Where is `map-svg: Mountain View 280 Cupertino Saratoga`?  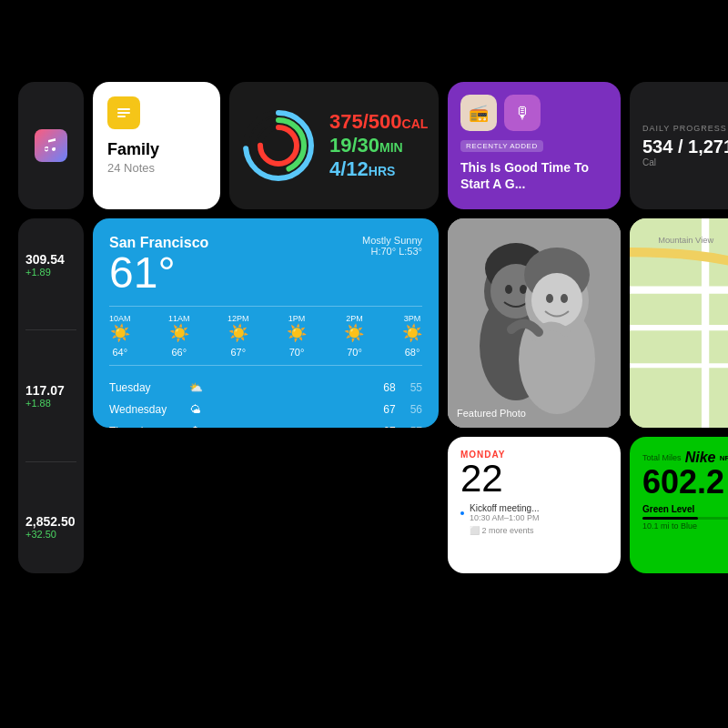 map-svg: Mountain View 280 Cupertino Saratoga is located at coordinates (679, 323).